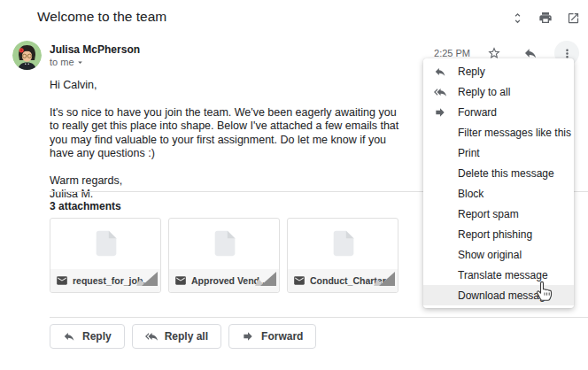 Image resolution: width=588 pixels, height=370 pixels. I want to click on attachments-row: request_for_job.. Approved Vend..., so click(224, 255).